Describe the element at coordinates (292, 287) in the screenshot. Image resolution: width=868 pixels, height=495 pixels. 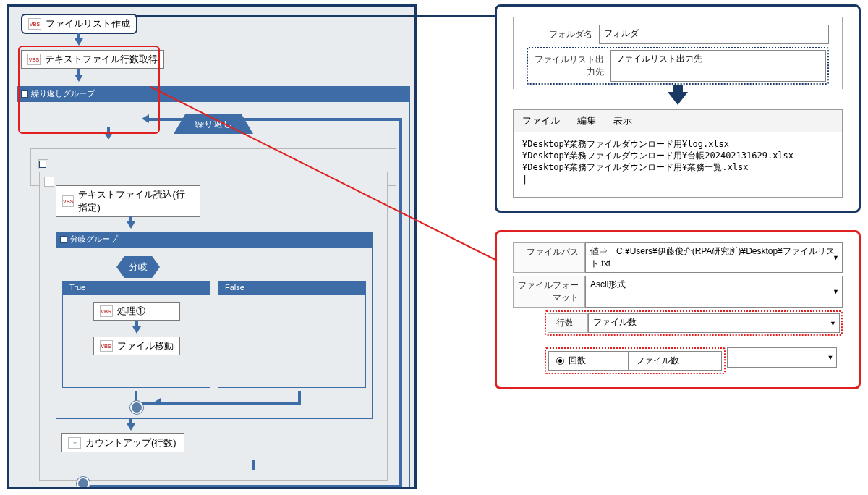
I see `branch-false-header: False` at that location.